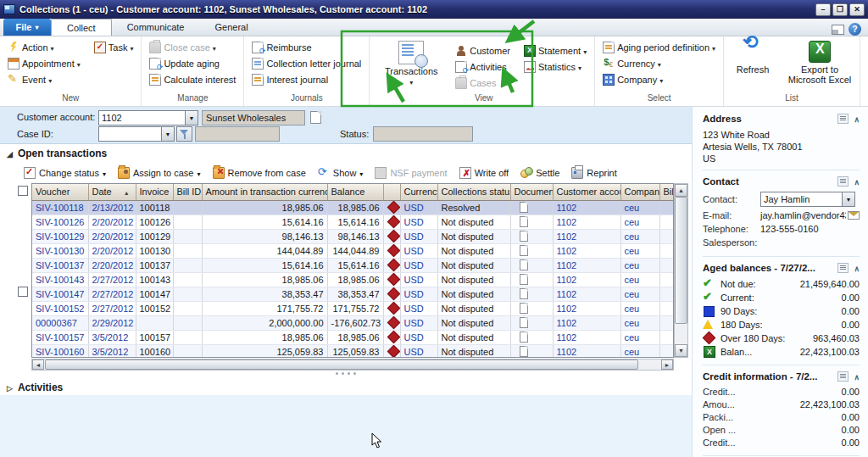 The width and height of the screenshot is (868, 457). Describe the element at coordinates (148, 118) in the screenshot. I see `customer-account-combo: 1102` at that location.